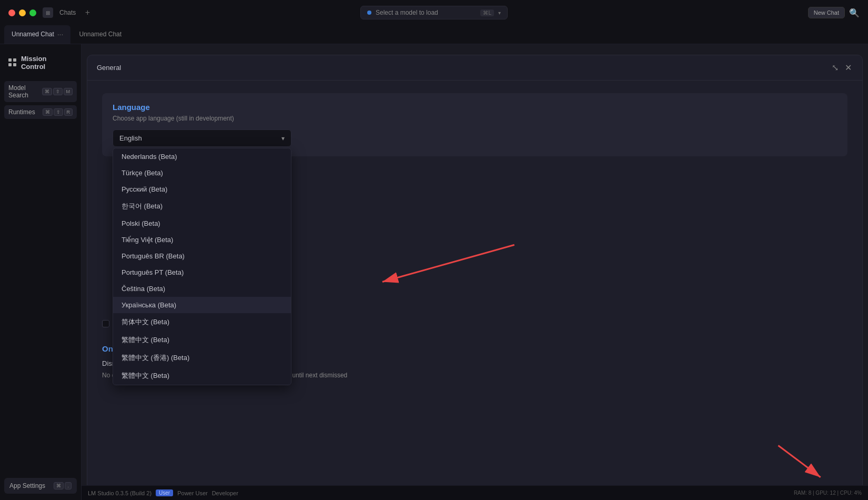 Image resolution: width=868 pixels, height=500 pixels. What do you see at coordinates (60, 34) in the screenshot?
I see `tab-menu-icon: ···` at bounding box center [60, 34].